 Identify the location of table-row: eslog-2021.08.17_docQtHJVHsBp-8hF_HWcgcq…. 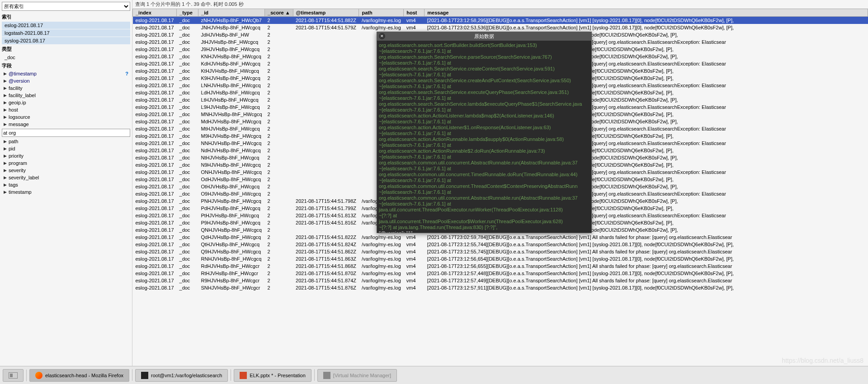
(500, 244).